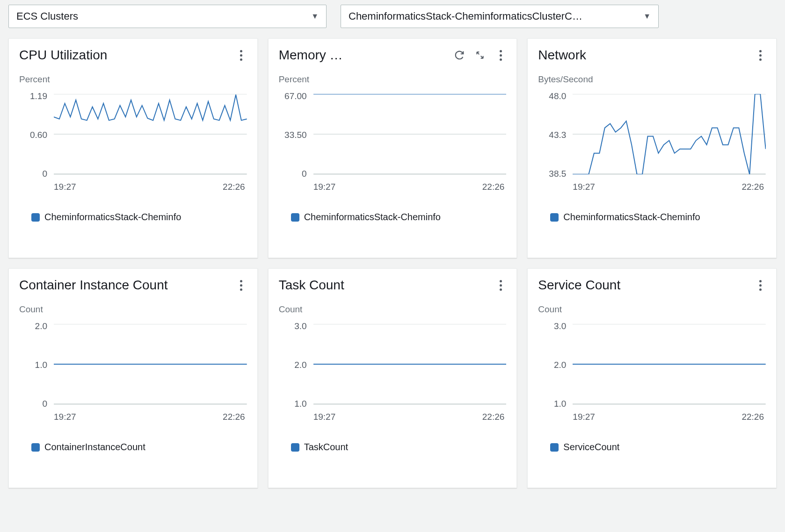  Describe the element at coordinates (459, 55) in the screenshot. I see `refresh-icon` at that location.